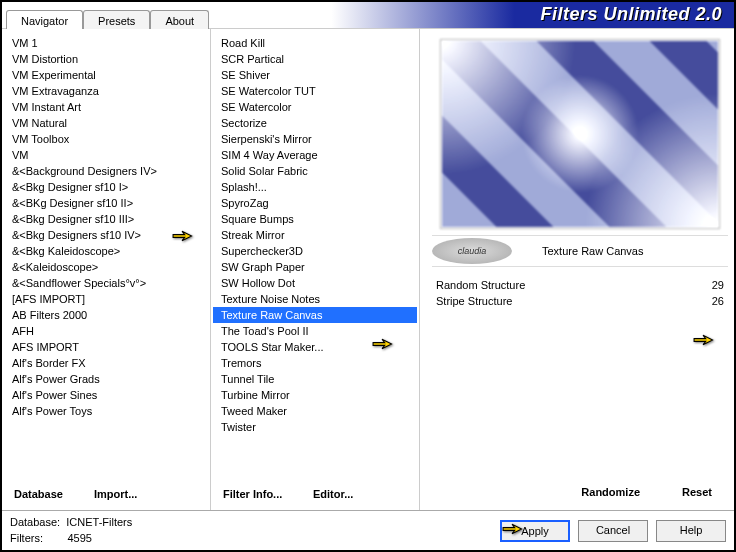 Image resolution: width=736 pixels, height=552 pixels. What do you see at coordinates (106, 283) in the screenshot?
I see `list-item: &<Sandflower Specials°v°>` at bounding box center [106, 283].